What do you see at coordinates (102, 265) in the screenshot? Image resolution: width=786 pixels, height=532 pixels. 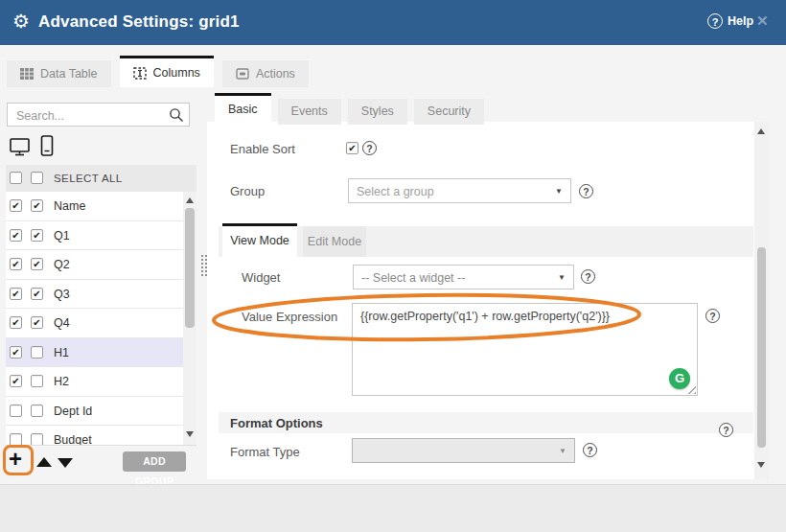 I see `column-row-q2: ✔✔Q2` at bounding box center [102, 265].